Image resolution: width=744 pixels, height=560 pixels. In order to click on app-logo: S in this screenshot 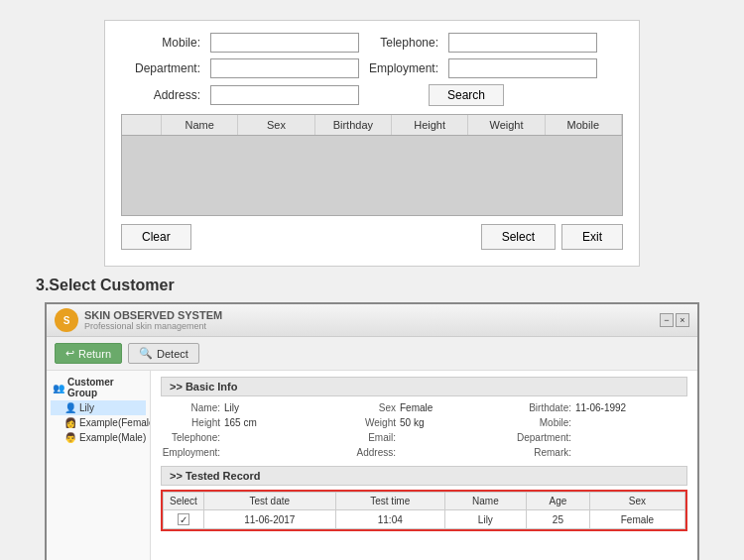, I will do `click(66, 320)`.